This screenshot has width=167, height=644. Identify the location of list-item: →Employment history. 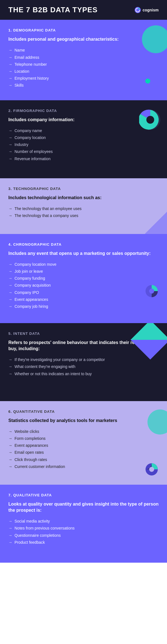
(84, 79).